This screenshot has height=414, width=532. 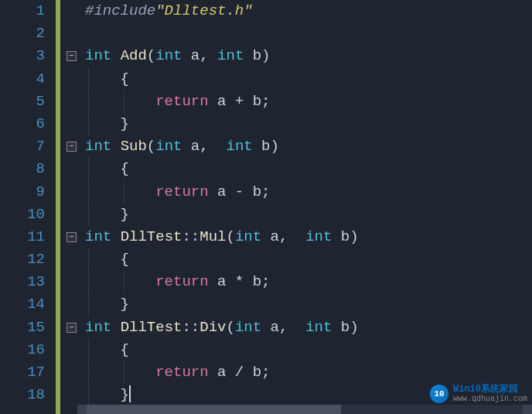 I want to click on line-number: 2, so click(x=28, y=34).